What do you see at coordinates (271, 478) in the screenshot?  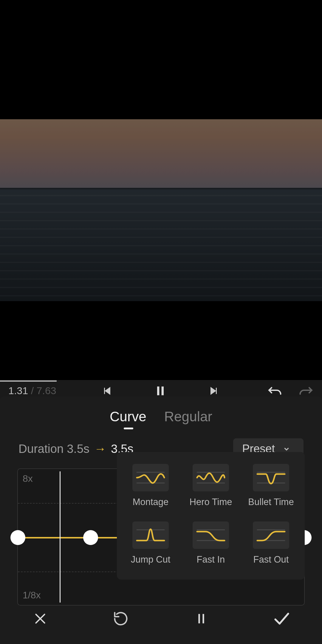 I see `bullet-time-icon` at bounding box center [271, 478].